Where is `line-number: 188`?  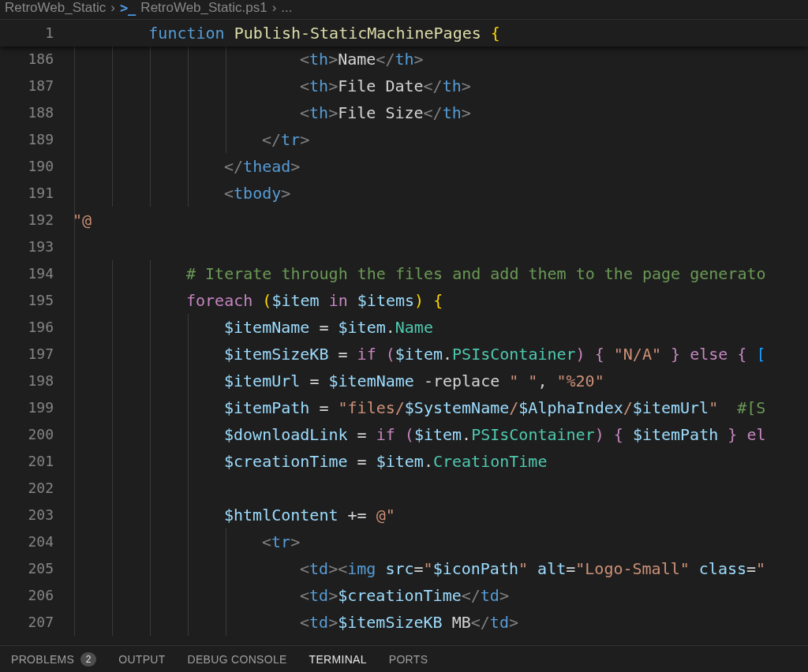 line-number: 188 is located at coordinates (36, 113).